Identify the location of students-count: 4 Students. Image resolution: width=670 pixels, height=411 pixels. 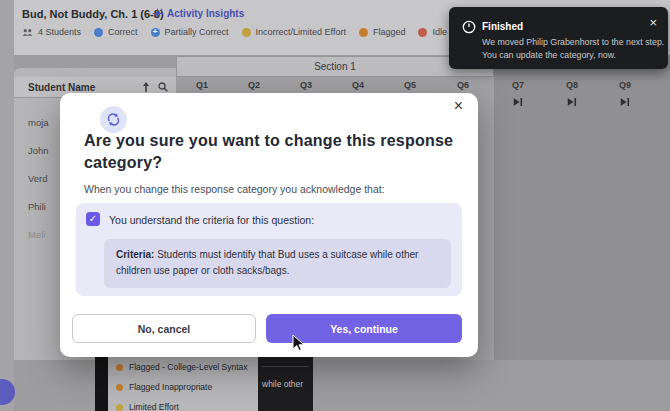
(52, 32).